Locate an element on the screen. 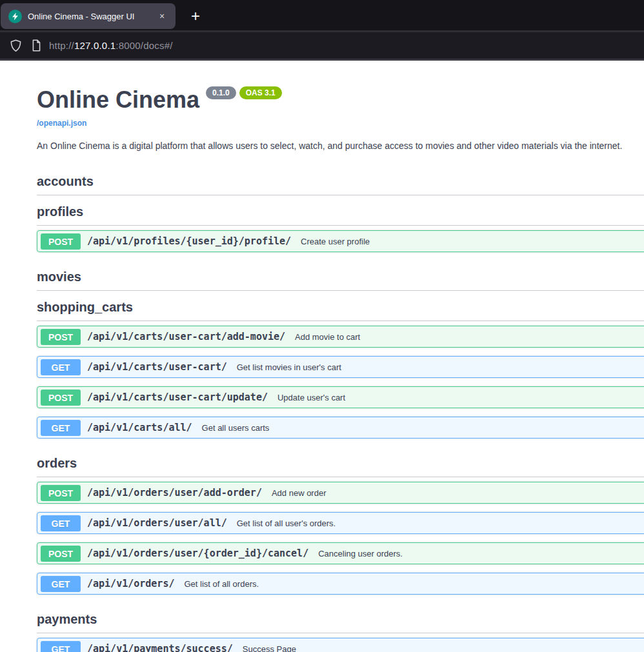 This screenshot has height=652, width=644. tag-heading-payments: payments is located at coordinates (341, 618).